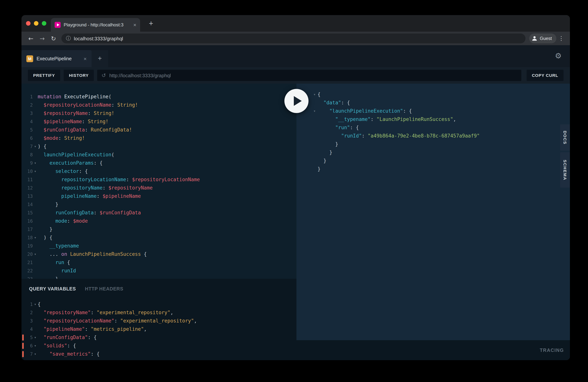  What do you see at coordinates (61, 138) in the screenshot?
I see `code-text: $mode: String!` at bounding box center [61, 138].